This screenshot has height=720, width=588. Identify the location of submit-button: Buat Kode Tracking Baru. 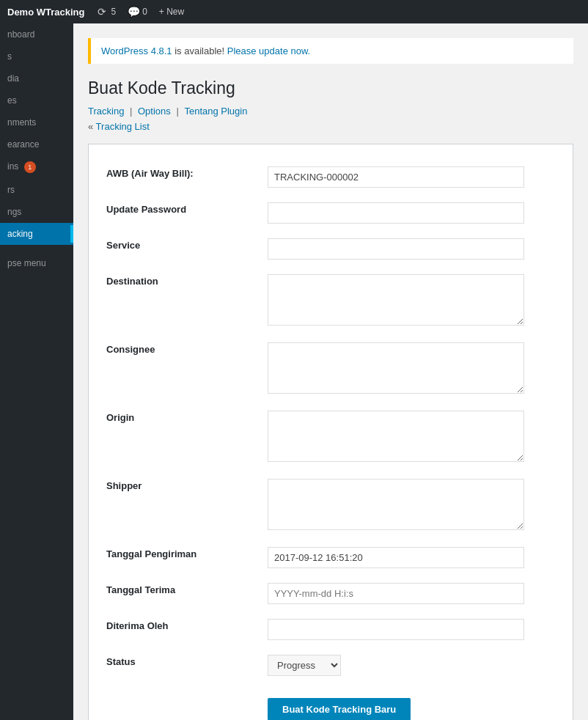
(339, 709).